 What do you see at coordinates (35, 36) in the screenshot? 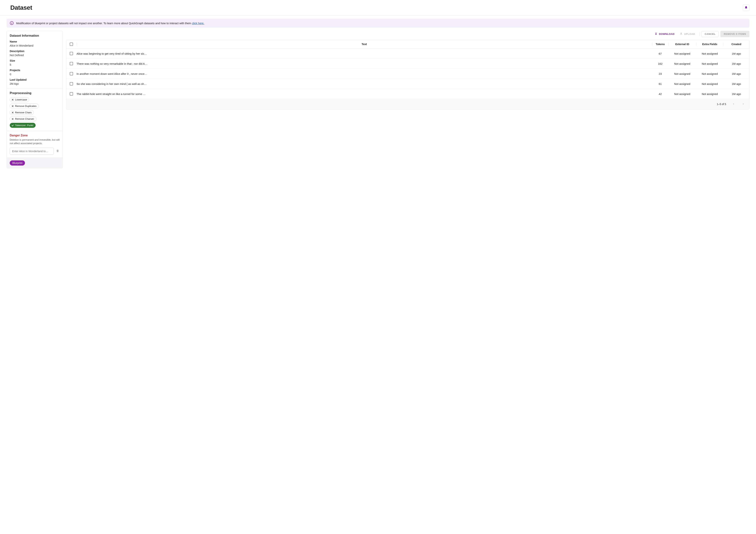
I see `dataset-info-heading: Dataset Information` at bounding box center [35, 36].